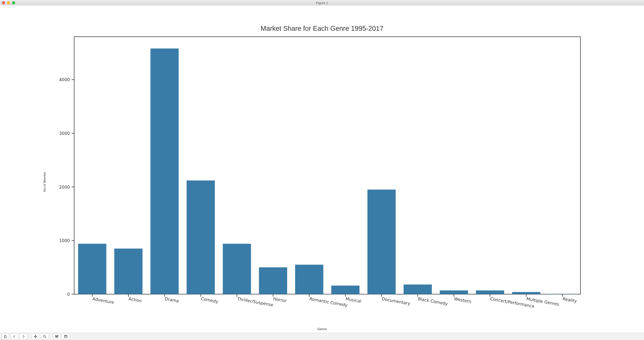 The width and height of the screenshot is (644, 340). I want to click on x-tick-label: Black Comedy, so click(433, 301).